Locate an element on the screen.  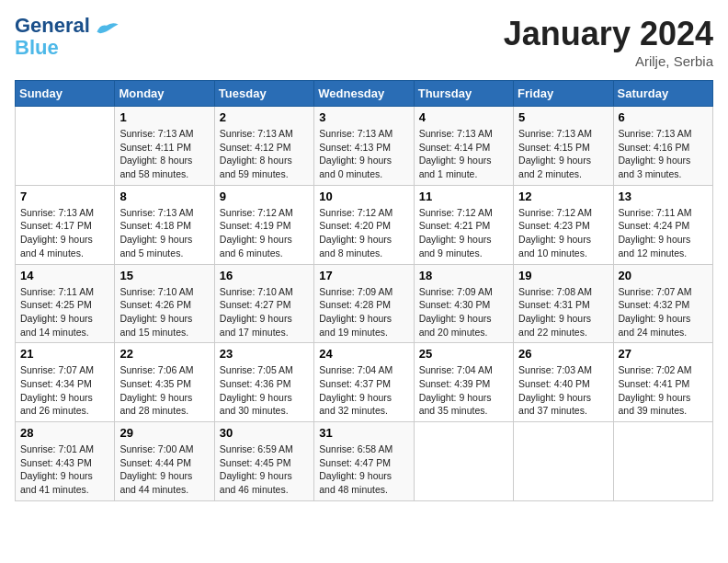
day-number: 1 is located at coordinates (164, 118).